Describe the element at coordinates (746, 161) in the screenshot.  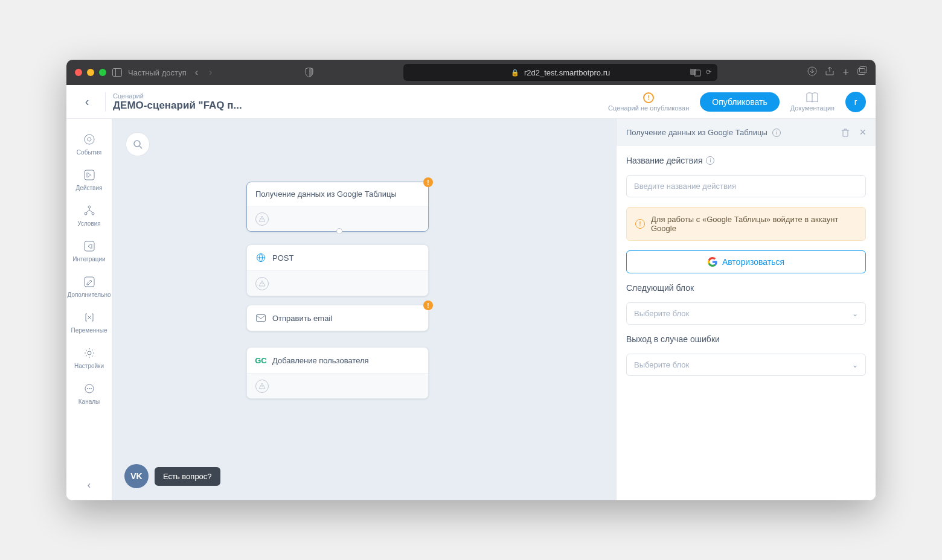
I see `action-name-label: Название действия i` at that location.